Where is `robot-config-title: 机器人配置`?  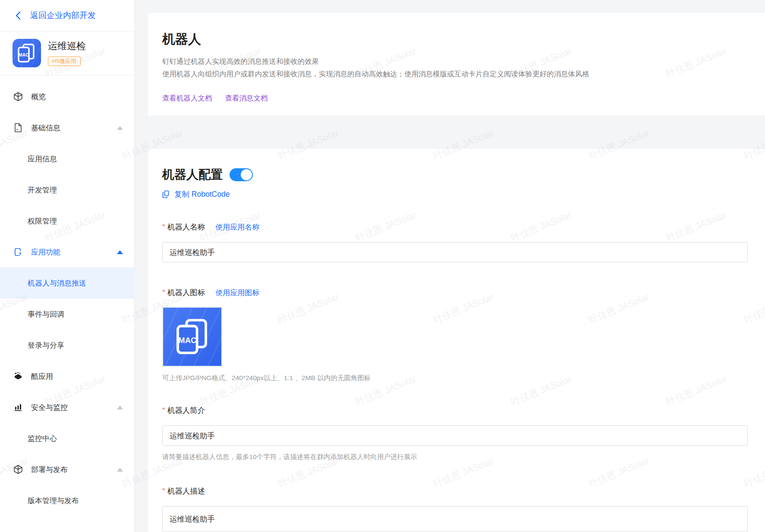 robot-config-title: 机器人配置 is located at coordinates (192, 175).